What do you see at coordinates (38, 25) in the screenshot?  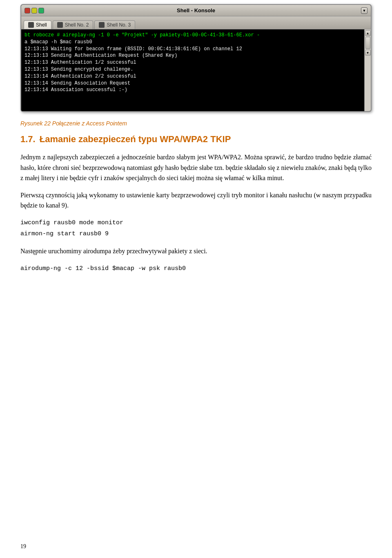 I see `tab-shell-1: Shell` at bounding box center [38, 25].